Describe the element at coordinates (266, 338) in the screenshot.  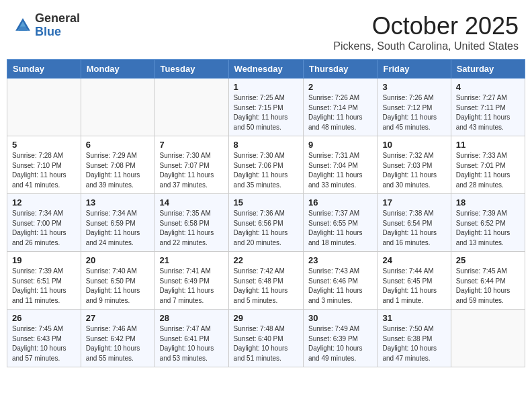
I see `calendar-week-5: 26Sunrise: 7:45 AMSunset: 6:43 PMDayligh…` at that location.